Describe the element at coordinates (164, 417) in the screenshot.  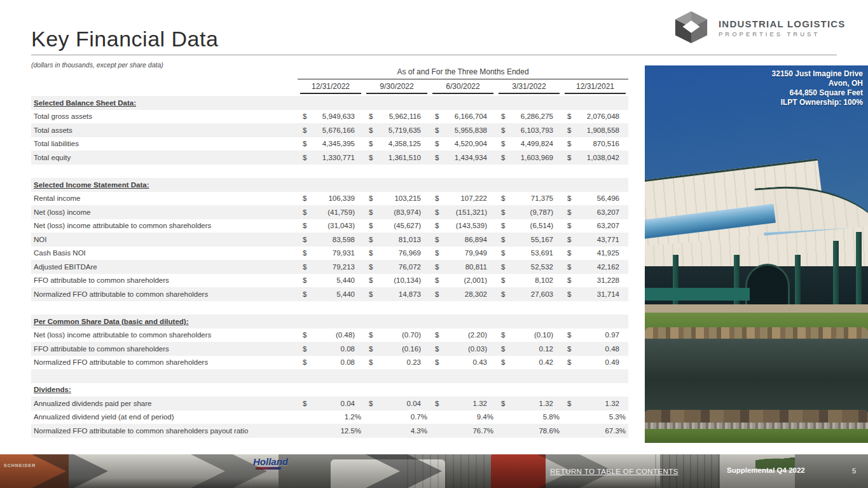
I see `row-label: Annualized dividend yield (at end of per…` at that location.